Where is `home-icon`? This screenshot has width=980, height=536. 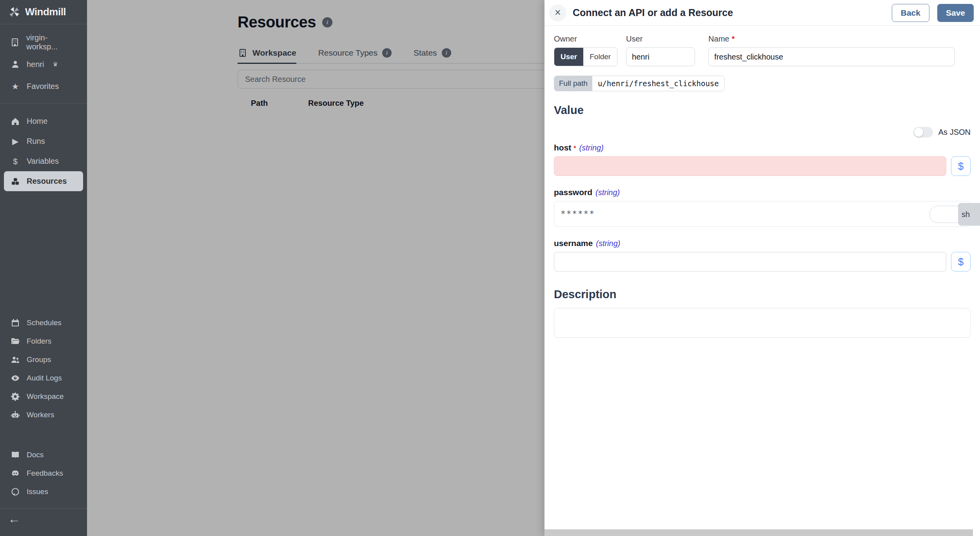
home-icon is located at coordinates (15, 121).